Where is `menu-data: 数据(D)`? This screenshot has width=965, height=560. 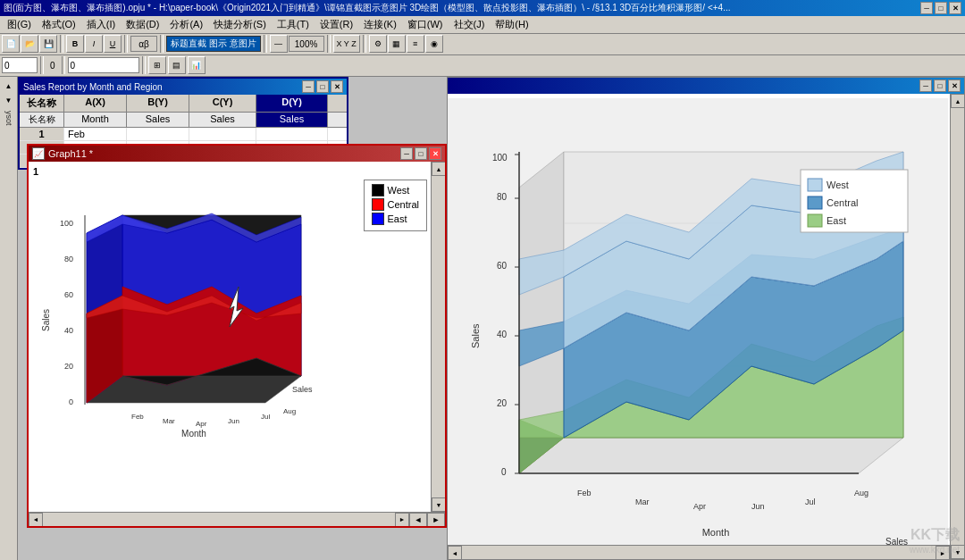
menu-data: 数据(D) is located at coordinates (143, 25).